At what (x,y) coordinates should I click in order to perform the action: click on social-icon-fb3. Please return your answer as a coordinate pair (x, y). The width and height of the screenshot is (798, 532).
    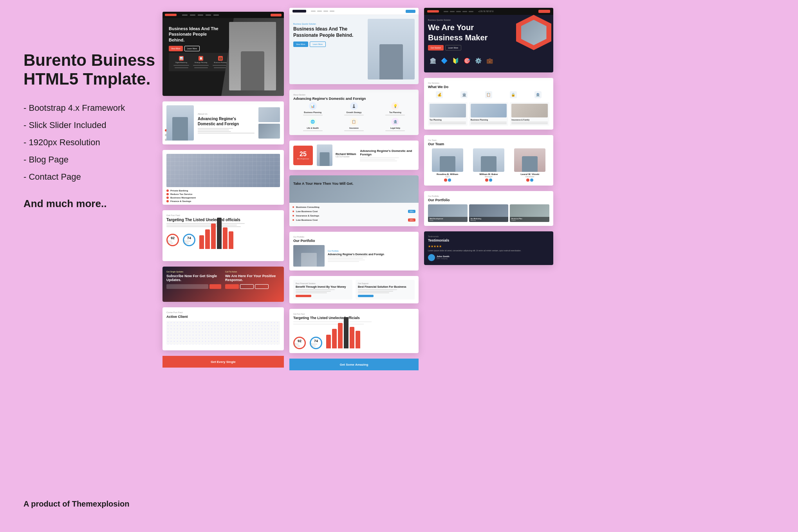
    Looking at the image, I should click on (528, 180).